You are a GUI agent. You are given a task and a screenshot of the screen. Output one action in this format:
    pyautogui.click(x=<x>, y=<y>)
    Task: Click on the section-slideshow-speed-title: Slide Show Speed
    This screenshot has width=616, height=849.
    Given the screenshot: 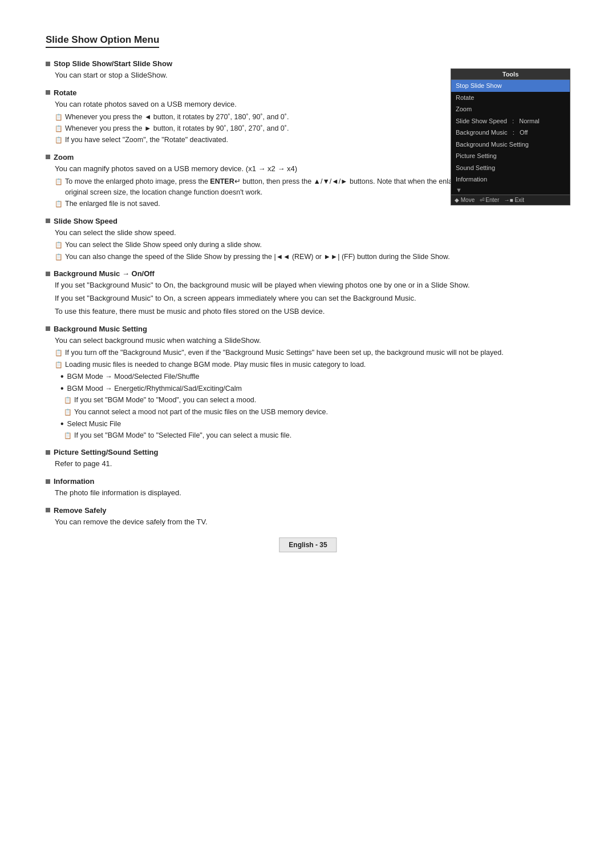 What is the action you would take?
    pyautogui.click(x=308, y=221)
    